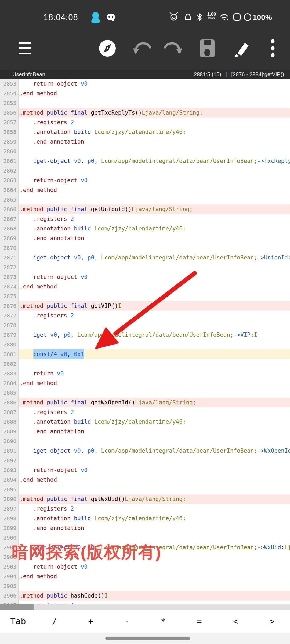 This screenshot has height=644, width=290. What do you see at coordinates (207, 48) in the screenshot?
I see `save-icon` at bounding box center [207, 48].